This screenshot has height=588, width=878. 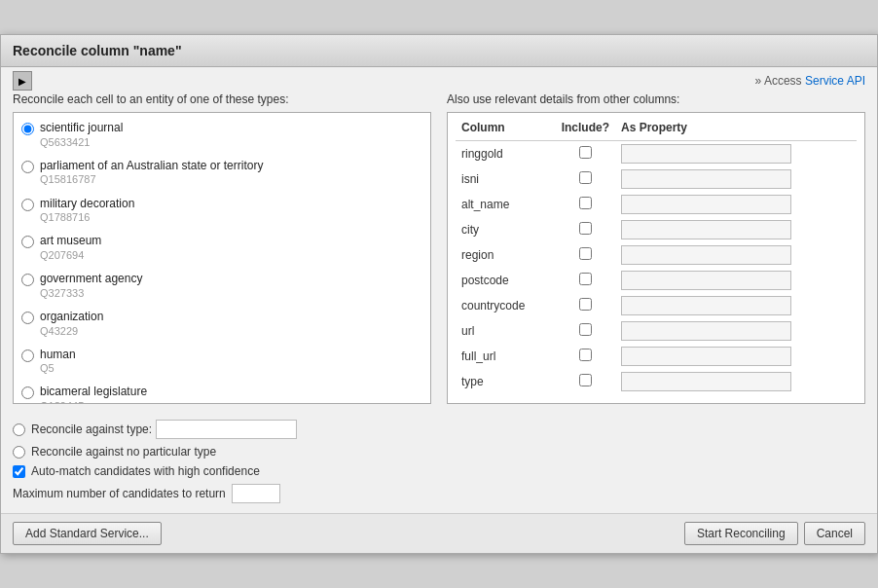 What do you see at coordinates (124, 452) in the screenshot?
I see `no-particular-type-label: Reconcile against no particular type` at bounding box center [124, 452].